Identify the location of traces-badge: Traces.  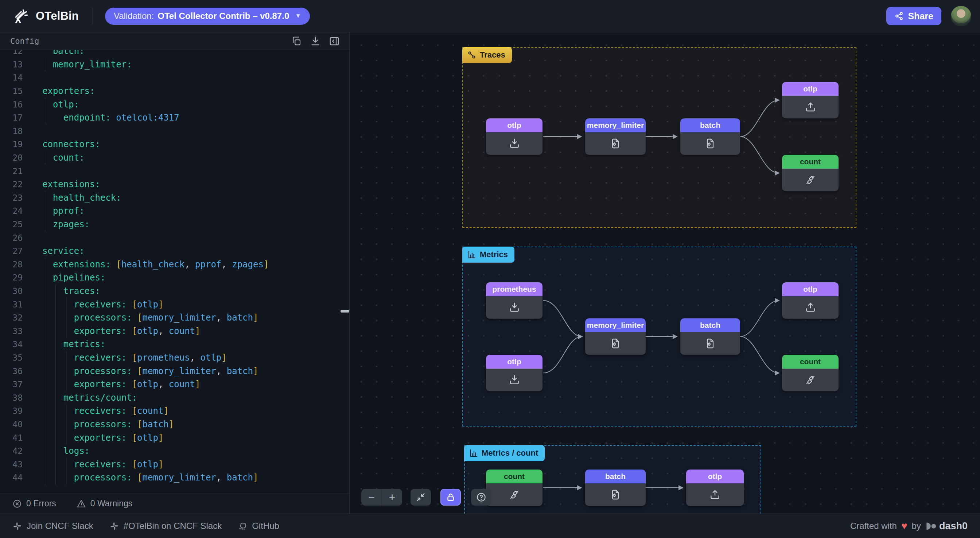
(487, 55).